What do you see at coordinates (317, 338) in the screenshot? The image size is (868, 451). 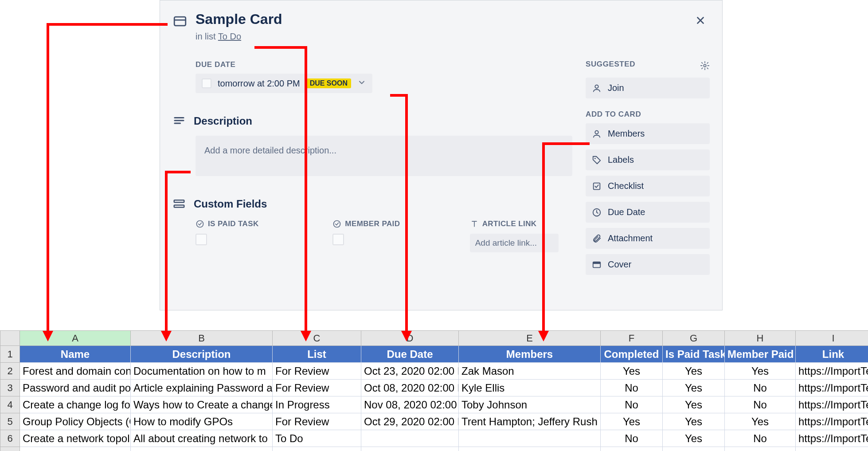 I see `column-header-C: C` at bounding box center [317, 338].